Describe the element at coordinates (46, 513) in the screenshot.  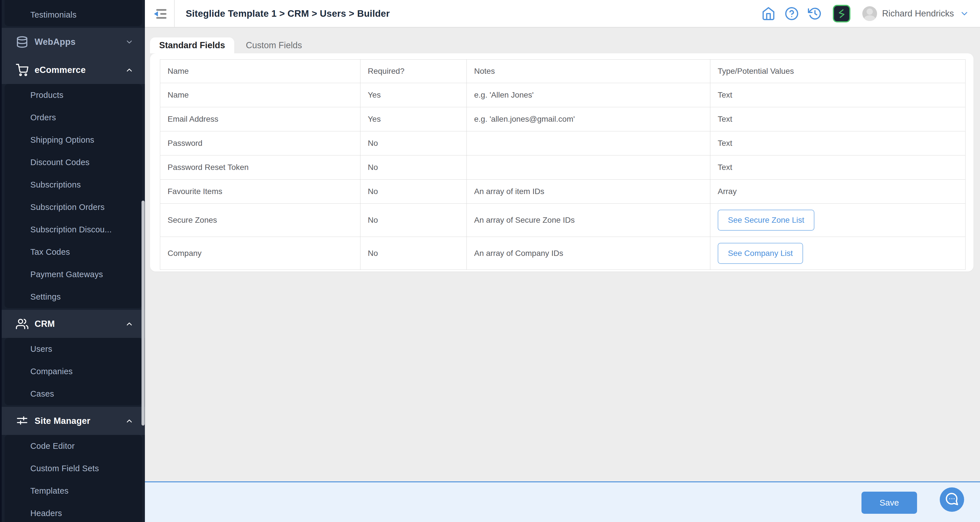
I see `sidebar-item-label: Headers` at that location.